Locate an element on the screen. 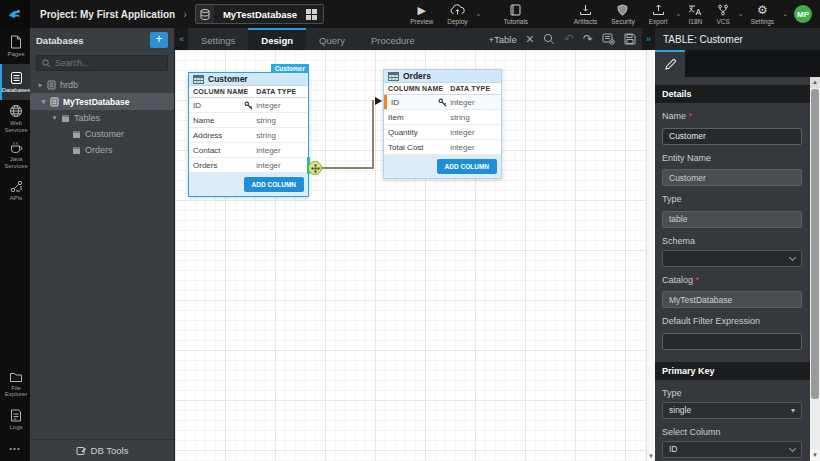  schema-select is located at coordinates (732, 258).